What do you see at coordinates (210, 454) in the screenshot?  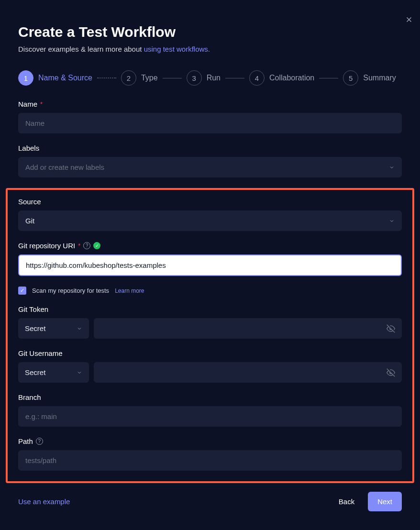 I see `path-group: Path ?` at bounding box center [210, 454].